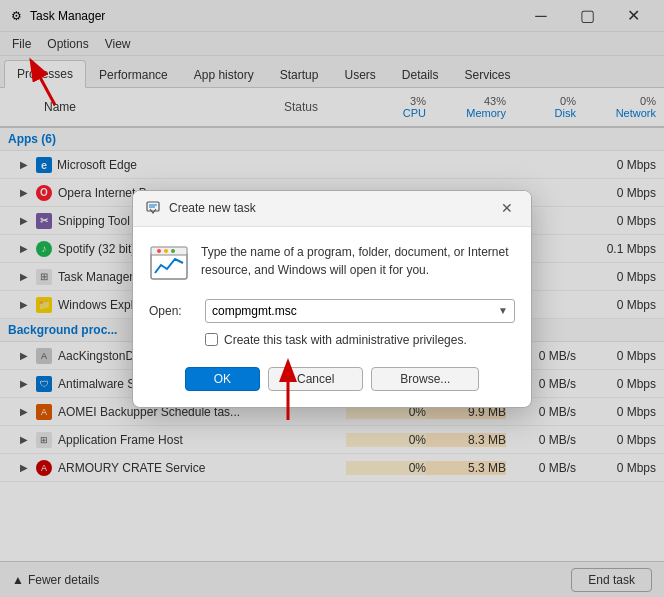 The width and height of the screenshot is (664, 597). Describe the element at coordinates (332, 377) in the screenshot. I see `dialog-buttons: OK Cancel Browse...` at that location.